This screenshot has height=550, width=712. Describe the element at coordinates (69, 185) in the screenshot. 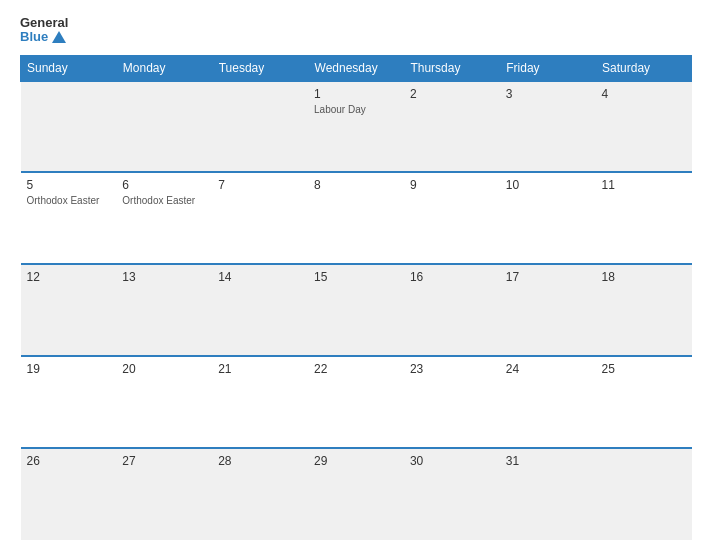

I see `day-number: 5` at that location.